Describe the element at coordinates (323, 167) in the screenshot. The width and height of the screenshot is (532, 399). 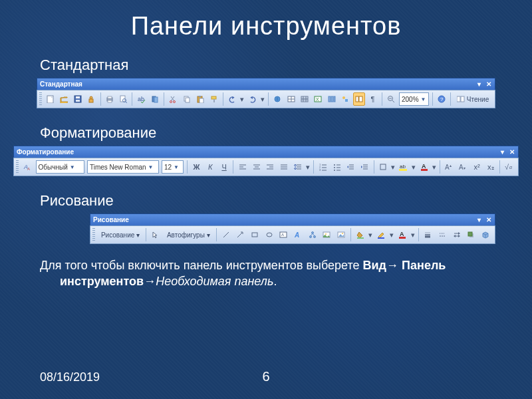
I see `numbered-list-icon: 123` at that location.